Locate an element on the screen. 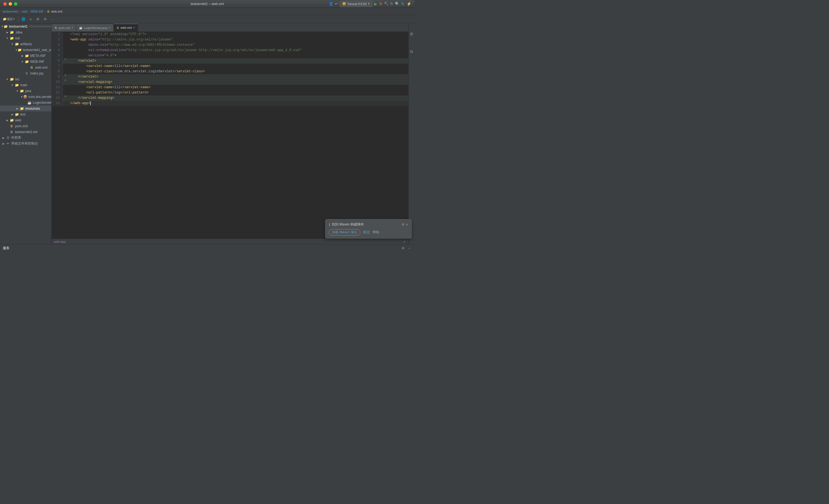  webxml-tab-icon: 🗎 is located at coordinates (118, 28).